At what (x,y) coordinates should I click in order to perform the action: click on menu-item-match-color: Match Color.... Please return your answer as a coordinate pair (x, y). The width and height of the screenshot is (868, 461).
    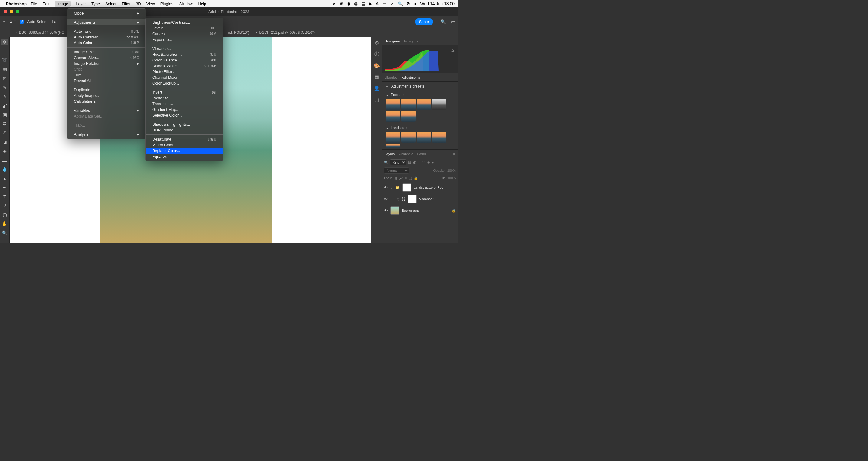
    Looking at the image, I should click on (184, 145).